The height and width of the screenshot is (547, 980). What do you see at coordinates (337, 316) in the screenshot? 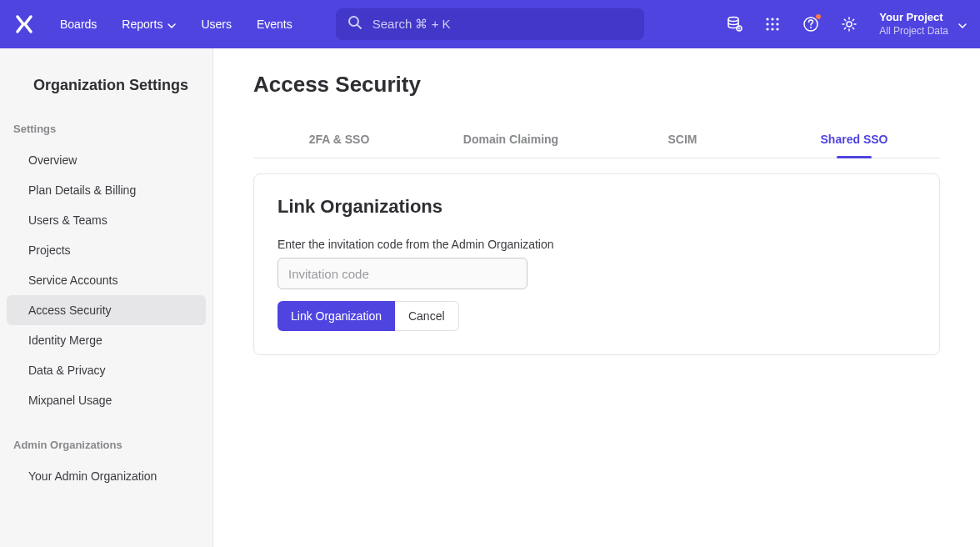
I see `link-organization-button: Link Organization` at bounding box center [337, 316].